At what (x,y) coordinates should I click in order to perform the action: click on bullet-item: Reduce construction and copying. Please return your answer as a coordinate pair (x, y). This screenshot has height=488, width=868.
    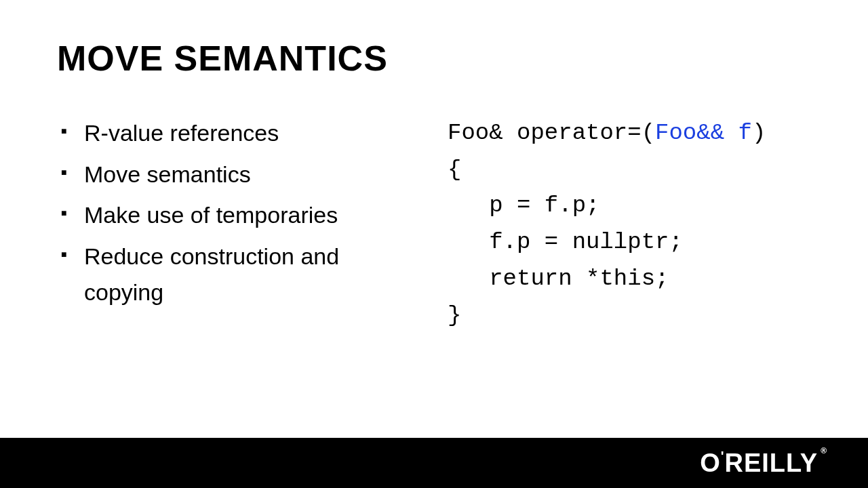
    Looking at the image, I should click on (237, 274).